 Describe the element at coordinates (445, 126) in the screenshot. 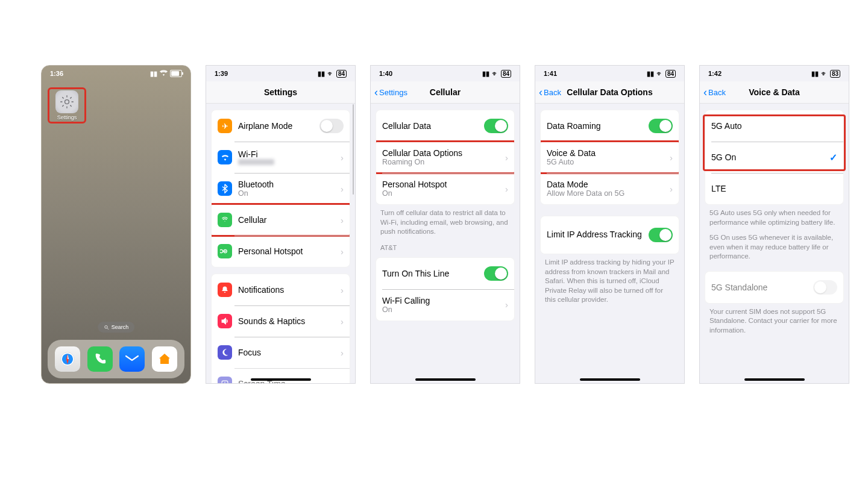

I see `row-cellular-data: Cellular Data` at that location.